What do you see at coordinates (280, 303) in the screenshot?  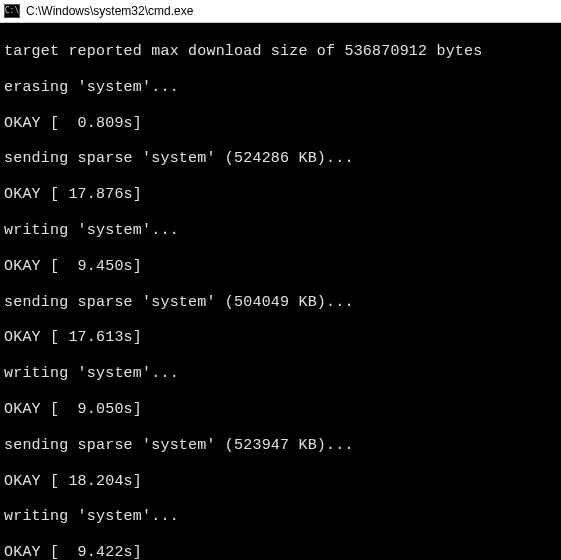 I see `terminal-line: sending sparse 'system' (504049 KB)...` at bounding box center [280, 303].